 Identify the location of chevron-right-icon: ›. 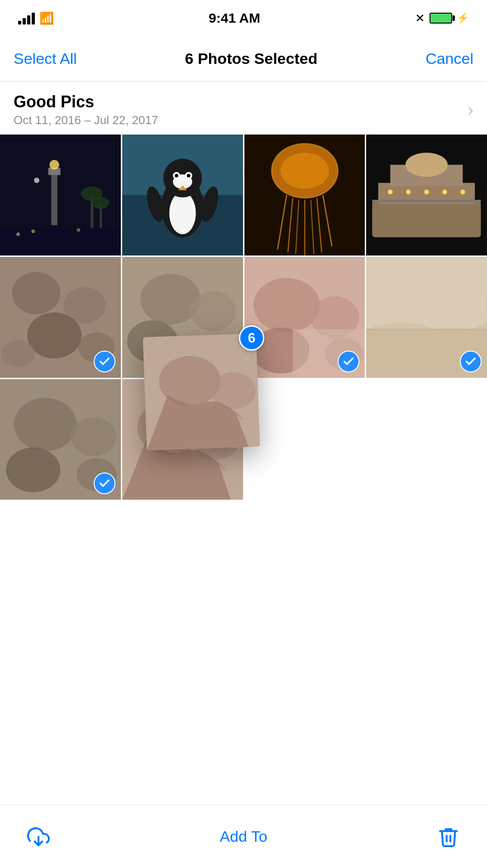
(471, 110).